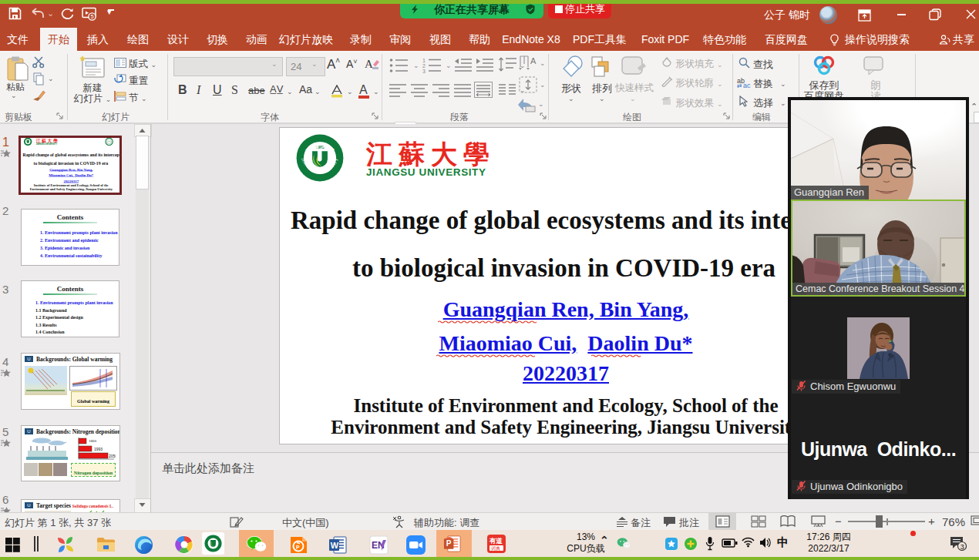 The height and width of the screenshot is (560, 979). I want to click on svg-text: 1, so click(424, 60).